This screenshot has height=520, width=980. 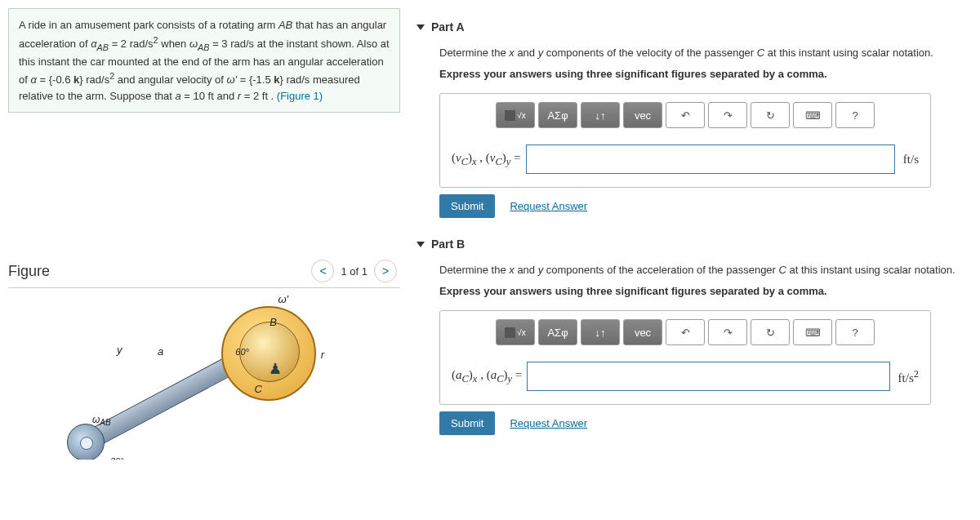 I want to click on part-a-lhs: (vC)x , (vC)y =, so click(x=487, y=160).